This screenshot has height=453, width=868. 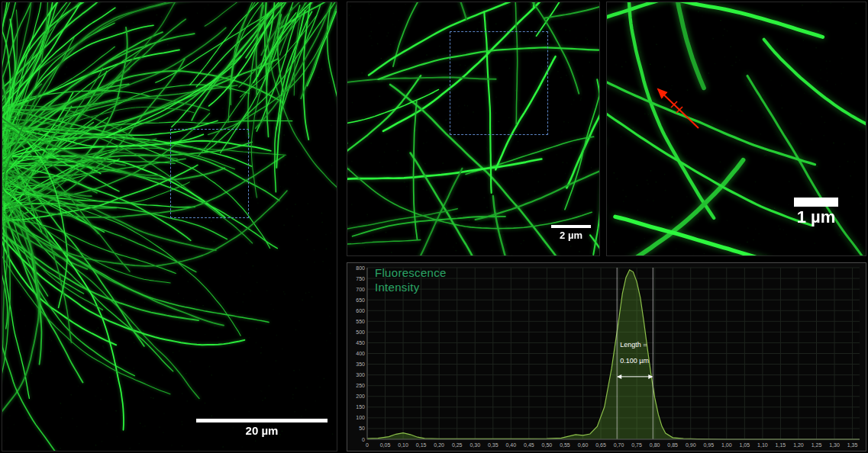 What do you see at coordinates (475, 445) in the screenshot?
I see `svg-text: 0,30` at bounding box center [475, 445].